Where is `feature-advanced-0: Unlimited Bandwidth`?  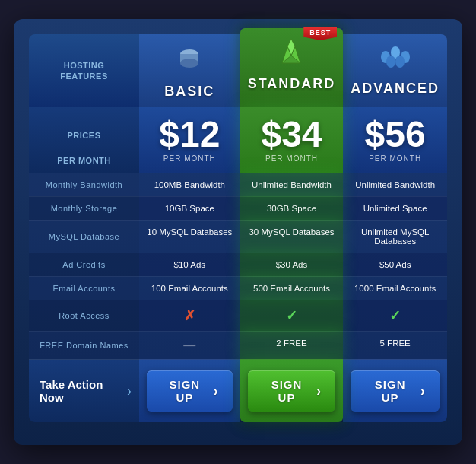 feature-advanced-0: Unlimited Bandwidth is located at coordinates (395, 184).